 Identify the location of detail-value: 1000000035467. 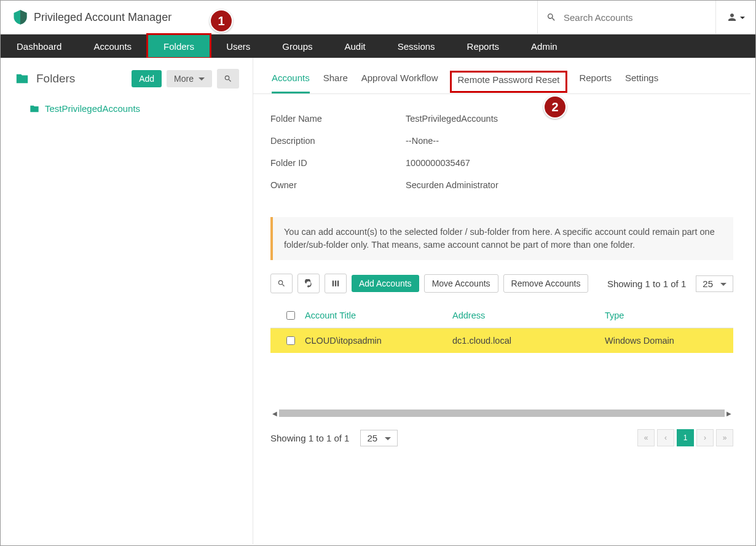
(569, 163).